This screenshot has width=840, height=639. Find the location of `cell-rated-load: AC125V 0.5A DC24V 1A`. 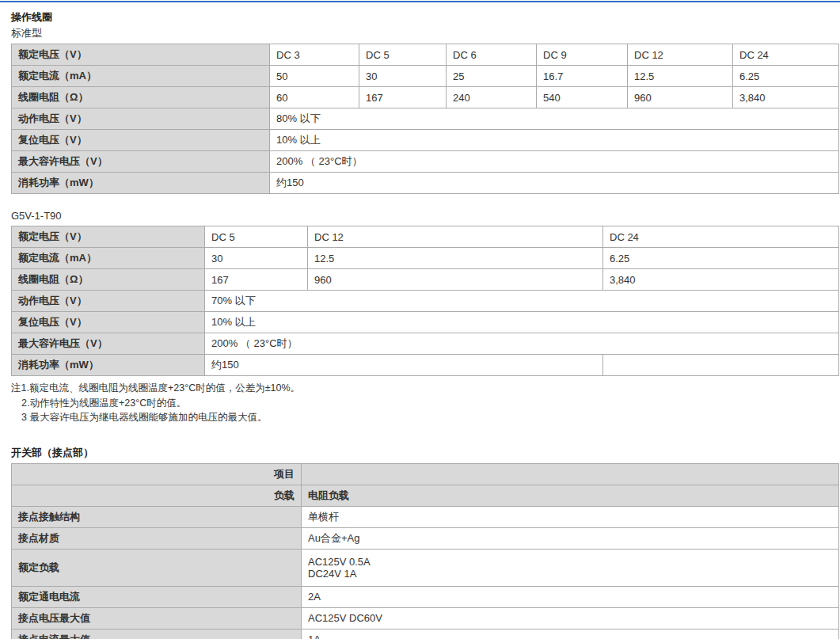

cell-rated-load: AC125V 0.5A DC24V 1A is located at coordinates (570, 567).